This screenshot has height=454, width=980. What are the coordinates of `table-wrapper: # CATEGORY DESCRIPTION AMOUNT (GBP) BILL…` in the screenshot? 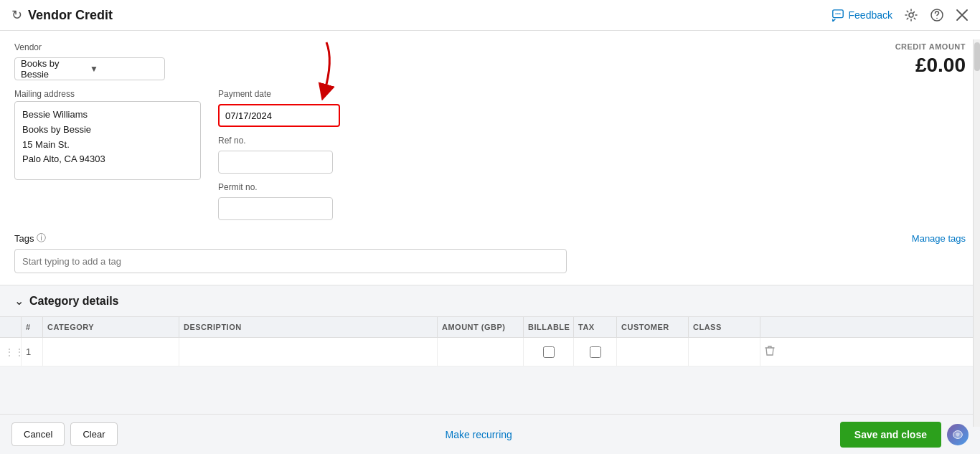 It's located at (490, 341).